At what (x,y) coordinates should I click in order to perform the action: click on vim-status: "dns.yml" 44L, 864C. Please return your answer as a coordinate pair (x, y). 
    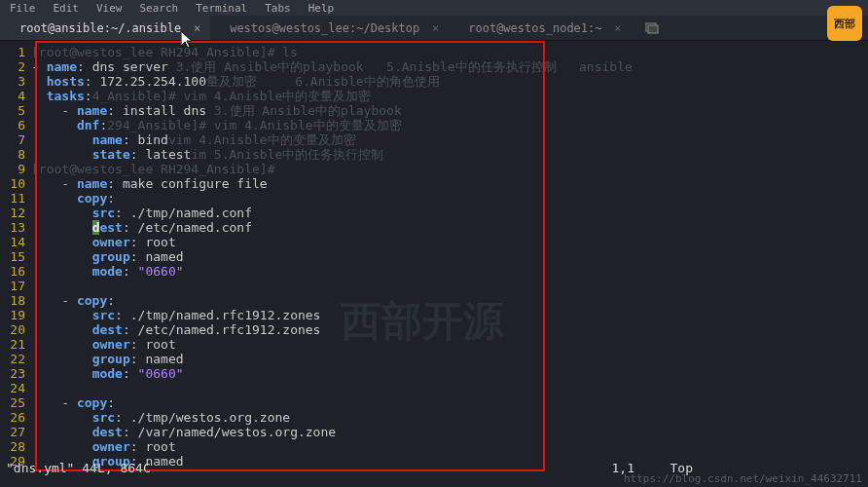
    Looking at the image, I should click on (78, 468).